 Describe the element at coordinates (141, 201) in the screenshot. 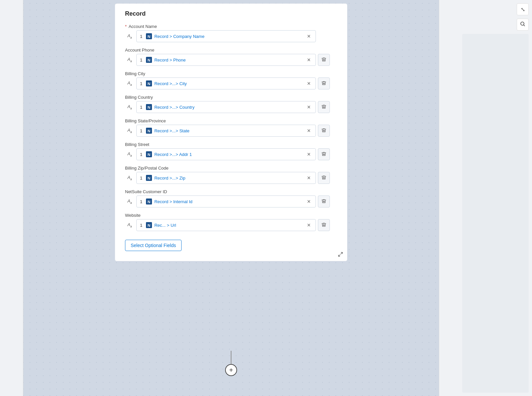

I see `field-number-netsuite-customer-id: 1` at that location.